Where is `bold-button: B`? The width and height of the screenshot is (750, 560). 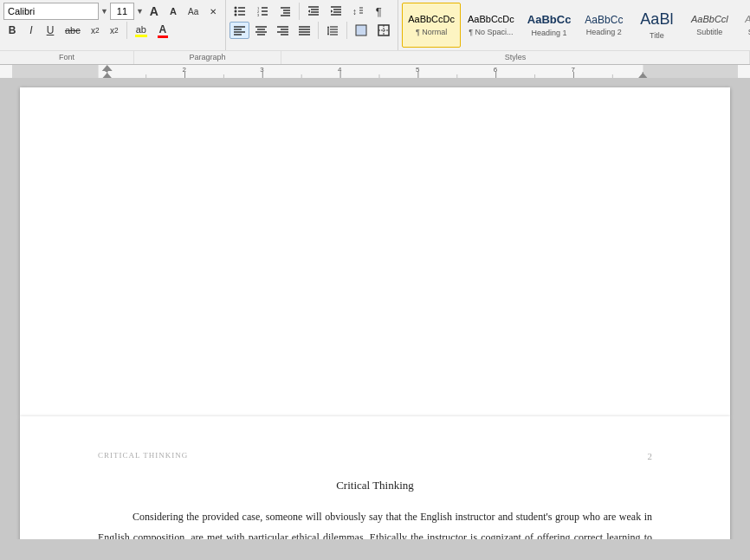 bold-button: B is located at coordinates (12, 30).